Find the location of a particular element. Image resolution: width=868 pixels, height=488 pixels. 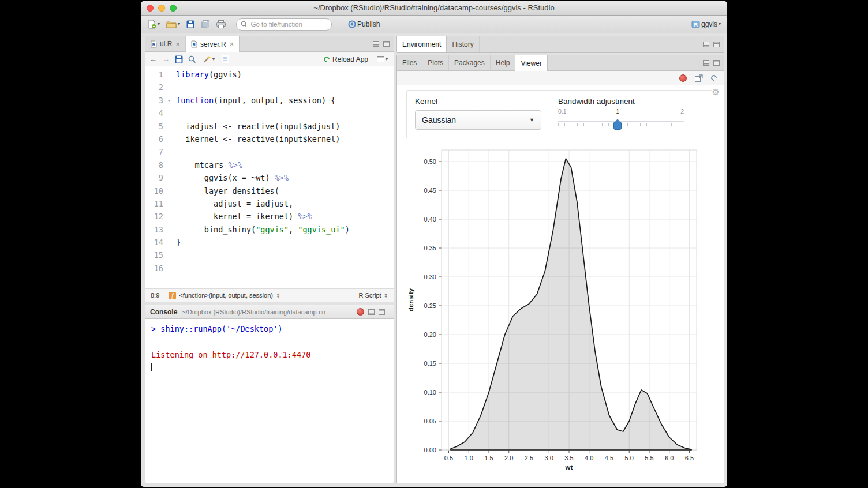

source-tabbar: R ui.R × R server.R × is located at coordinates (270, 44).